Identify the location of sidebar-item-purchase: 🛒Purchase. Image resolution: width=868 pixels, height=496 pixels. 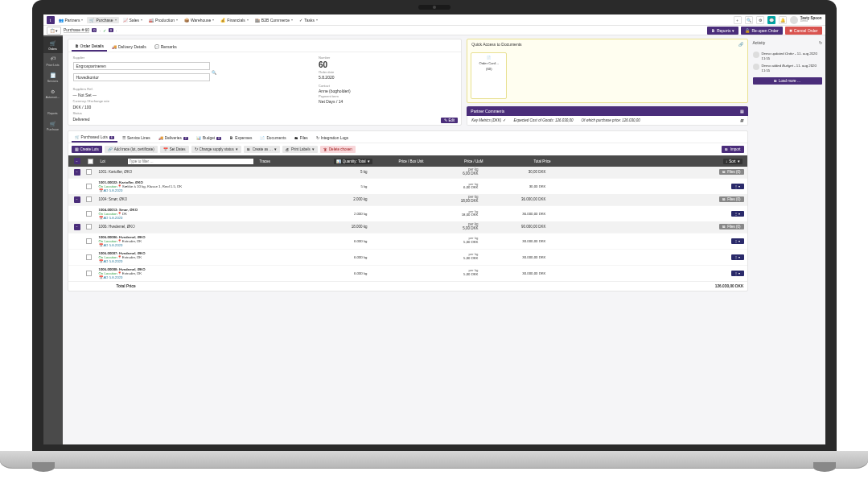
(53, 126).